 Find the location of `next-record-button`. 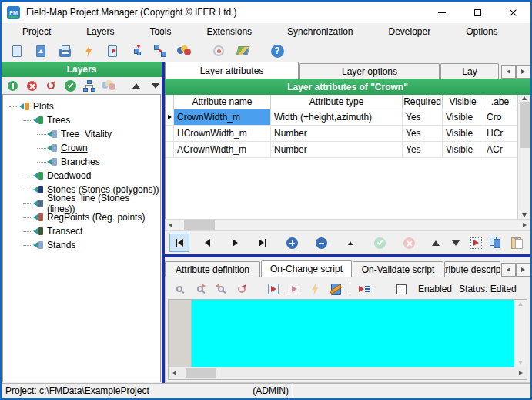

next-record-button is located at coordinates (235, 243).